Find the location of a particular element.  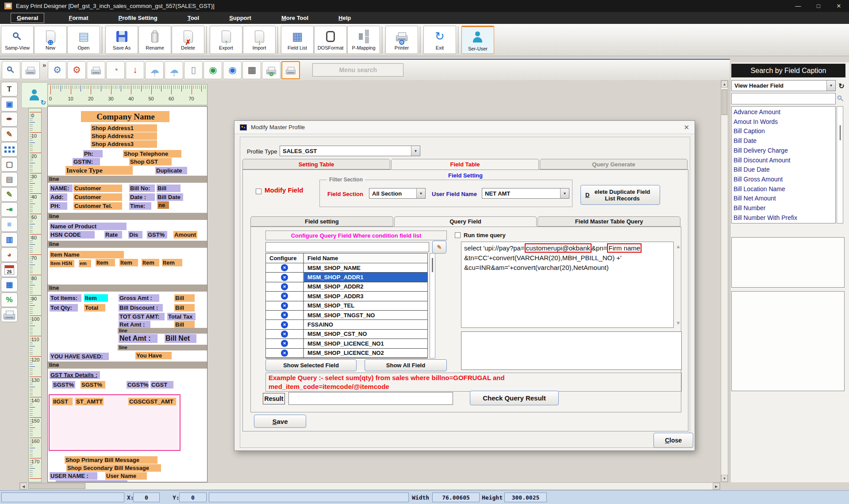

template-field: HSN CODE is located at coordinates (72, 235).